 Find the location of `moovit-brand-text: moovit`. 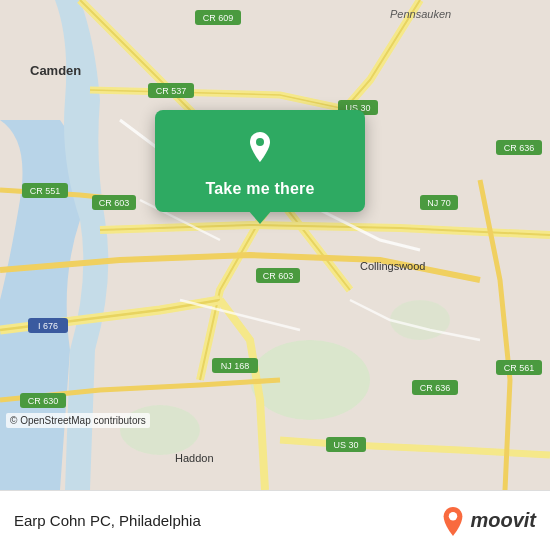

moovit-brand-text: moovit is located at coordinates (503, 520).